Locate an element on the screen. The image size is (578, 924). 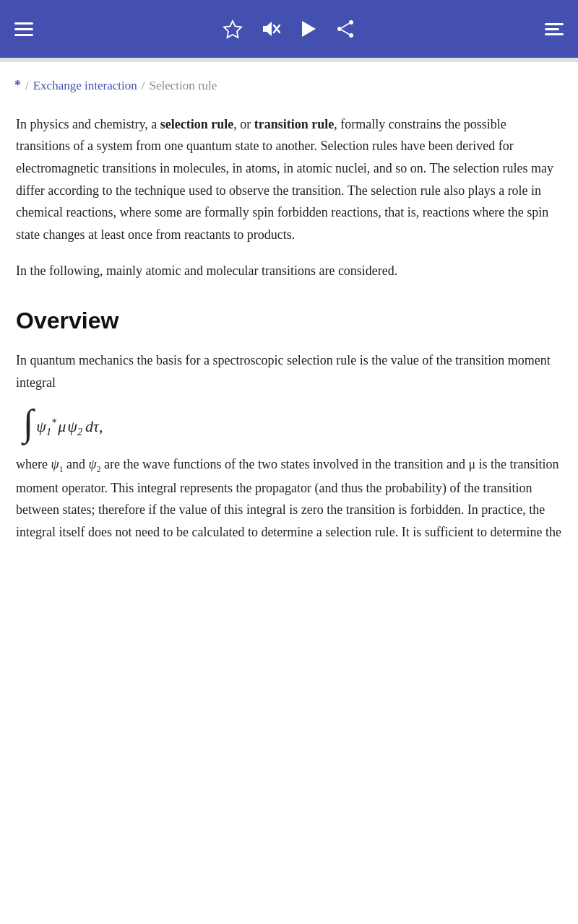
bold-transition-rule: transition rule is located at coordinates (295, 124).